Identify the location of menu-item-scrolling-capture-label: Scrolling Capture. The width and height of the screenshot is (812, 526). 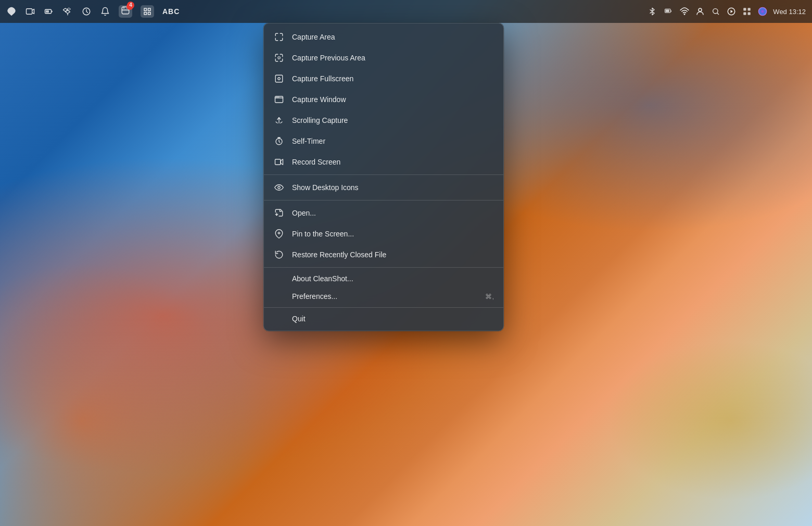
(393, 120).